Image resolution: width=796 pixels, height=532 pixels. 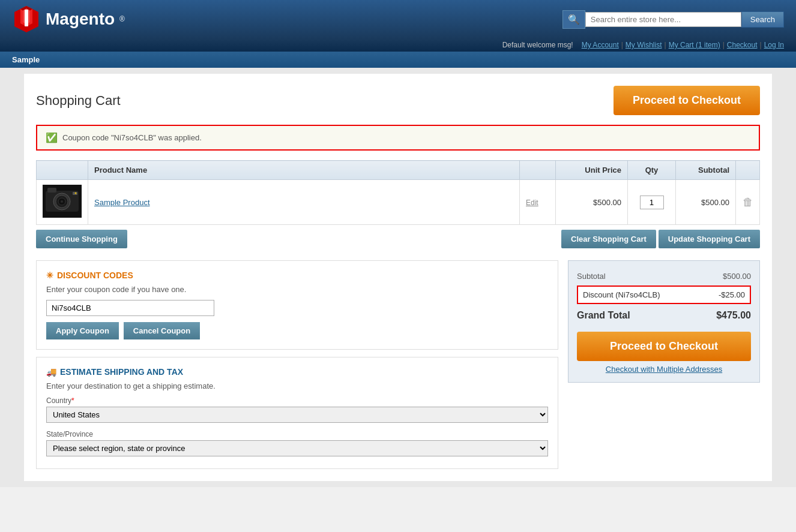 What do you see at coordinates (664, 295) in the screenshot?
I see `discount-row: Discount (Ni7so4CLB) -$25.00` at bounding box center [664, 295].